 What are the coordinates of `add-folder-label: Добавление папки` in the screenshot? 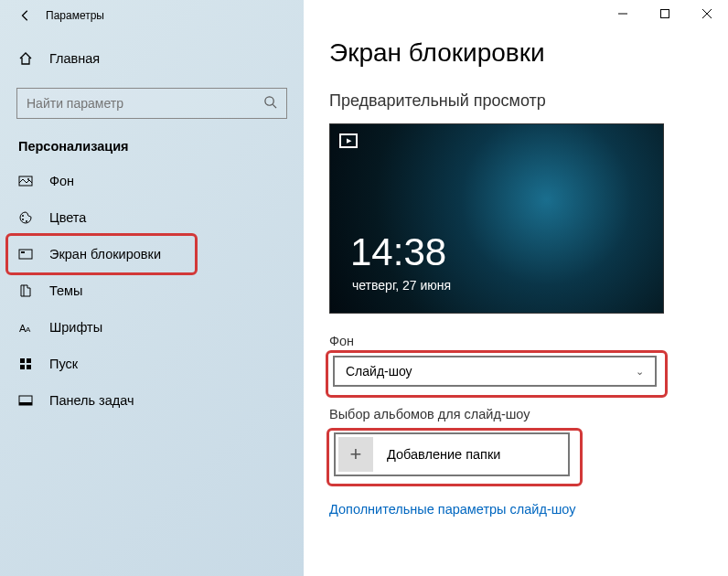 It's located at (444, 454).